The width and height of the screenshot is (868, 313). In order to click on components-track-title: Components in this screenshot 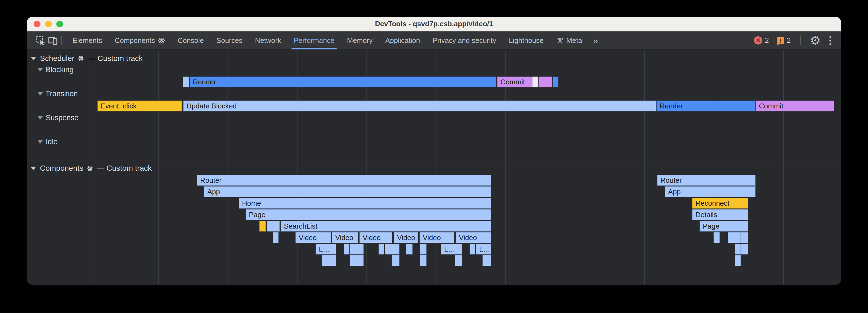, I will do `click(62, 168)`.